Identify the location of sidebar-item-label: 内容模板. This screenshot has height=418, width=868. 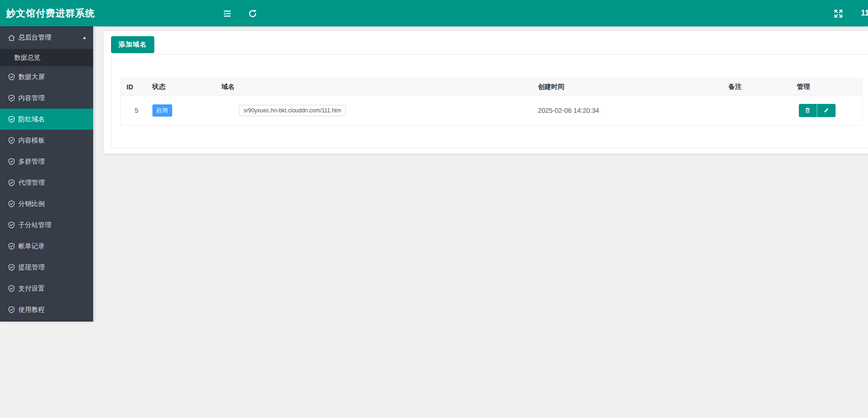
(32, 141).